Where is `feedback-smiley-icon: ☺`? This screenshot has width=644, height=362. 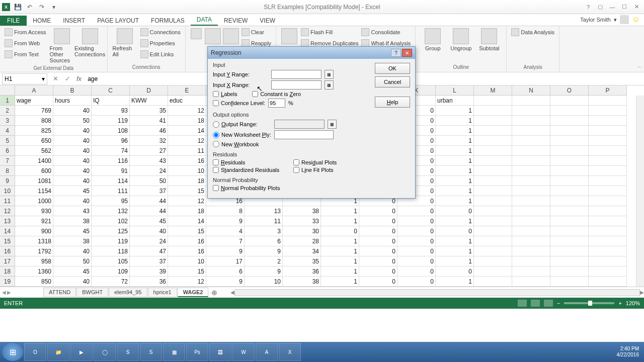
feedback-smiley-icon: ☺ is located at coordinates (636, 20).